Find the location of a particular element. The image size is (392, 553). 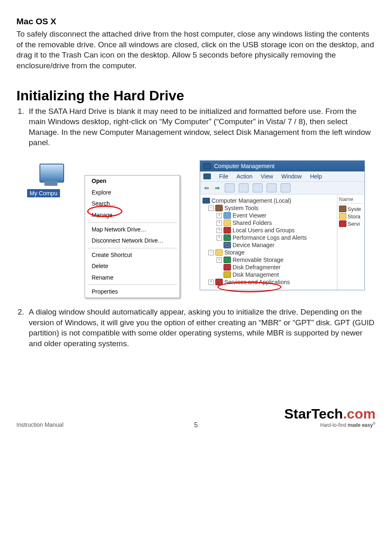

right-row-1-label: Syste is located at coordinates (354, 209).